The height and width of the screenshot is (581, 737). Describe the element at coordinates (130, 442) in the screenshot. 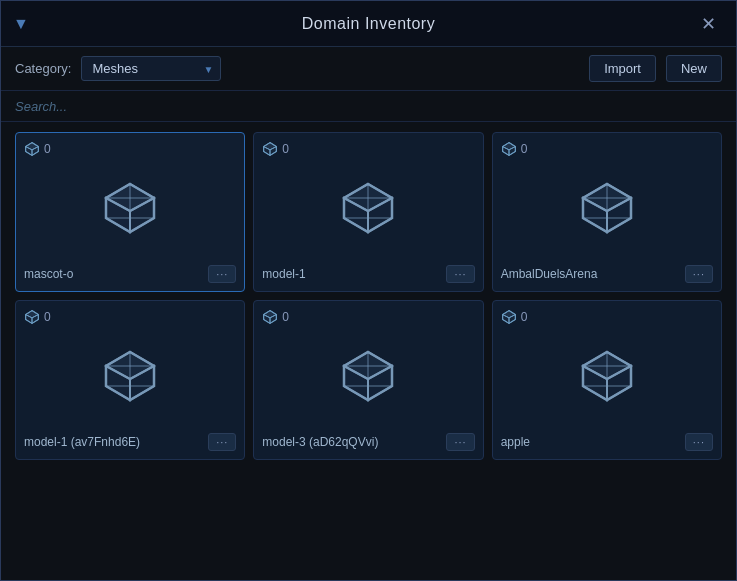

I see `card-footer: model-1 (av7Fnhd6E) ···` at that location.